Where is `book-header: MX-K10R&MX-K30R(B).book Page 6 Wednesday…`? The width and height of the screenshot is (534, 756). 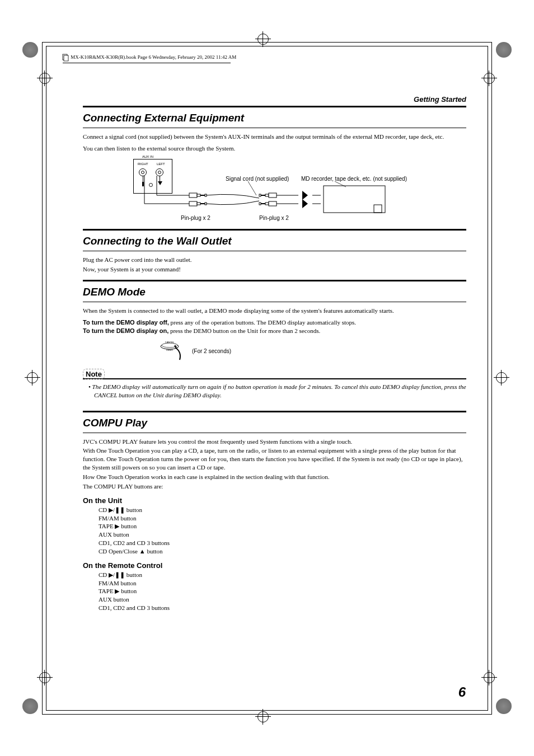
book-header: MX-K10R&MX-K30R(B).book Page 6 Wednesday… is located at coordinates (149, 58).